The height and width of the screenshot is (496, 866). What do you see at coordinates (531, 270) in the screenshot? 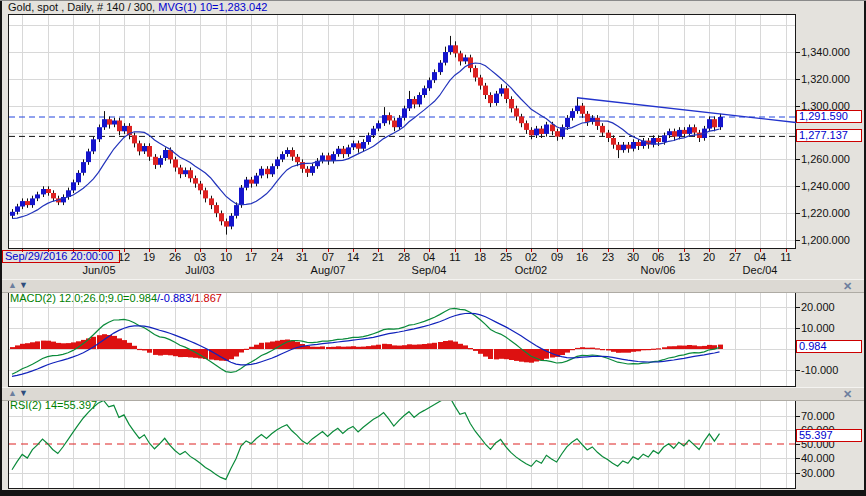
I see `month-tick-label: Oct/02` at bounding box center [531, 270].